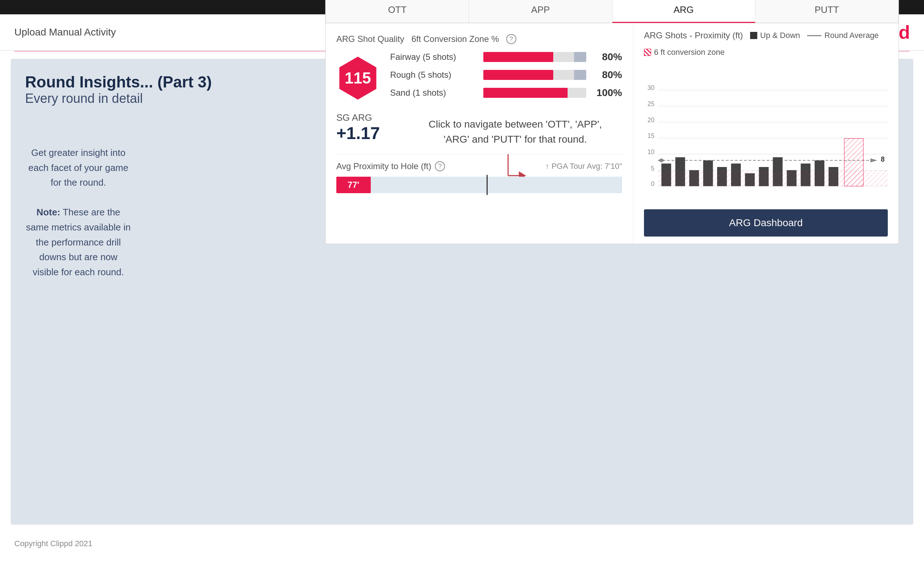 The height and width of the screenshot is (577, 924). I want to click on rough-gray, so click(580, 75).